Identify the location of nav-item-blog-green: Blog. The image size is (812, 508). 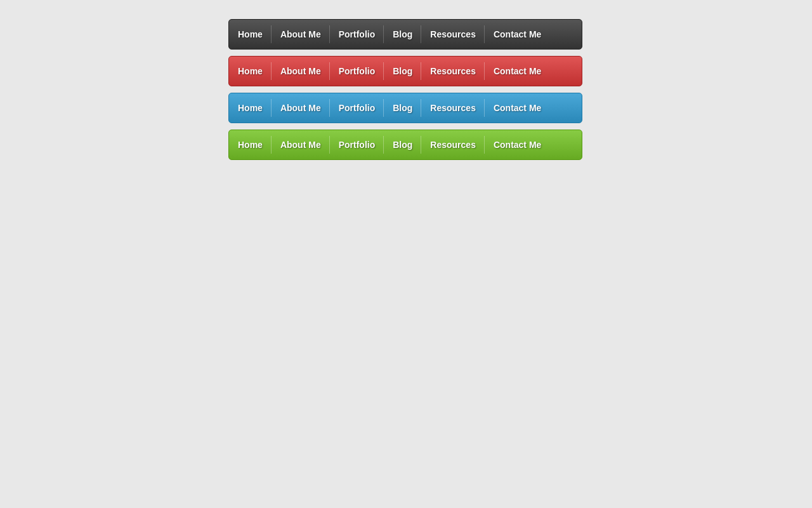
(402, 145).